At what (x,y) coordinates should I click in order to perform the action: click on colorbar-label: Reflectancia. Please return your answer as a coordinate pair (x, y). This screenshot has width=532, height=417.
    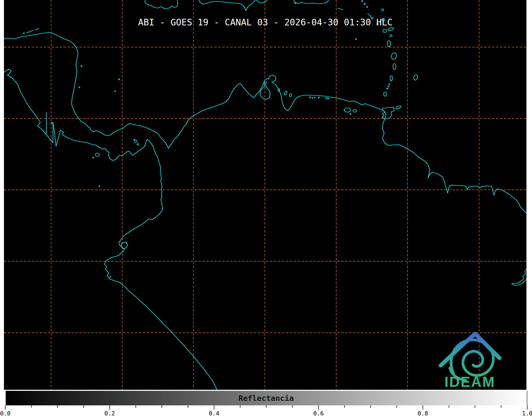
    Looking at the image, I should click on (266, 398).